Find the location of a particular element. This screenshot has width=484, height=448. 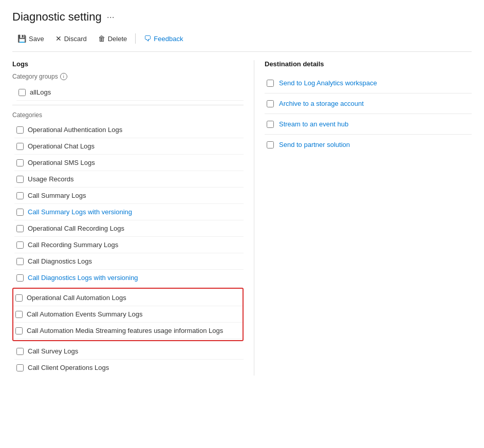

checkbox-call-auto-media-streaming is located at coordinates (19, 331).